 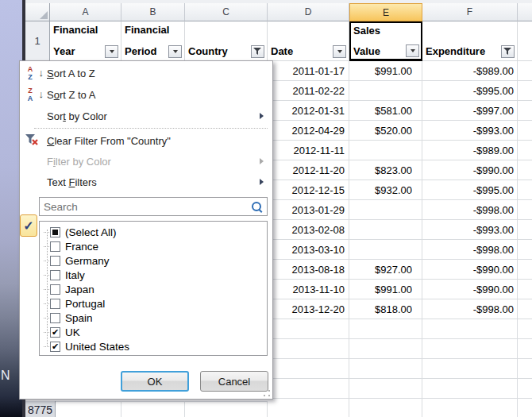 What do you see at coordinates (56, 261) in the screenshot?
I see `checkbox-germany-unchecked` at bounding box center [56, 261].